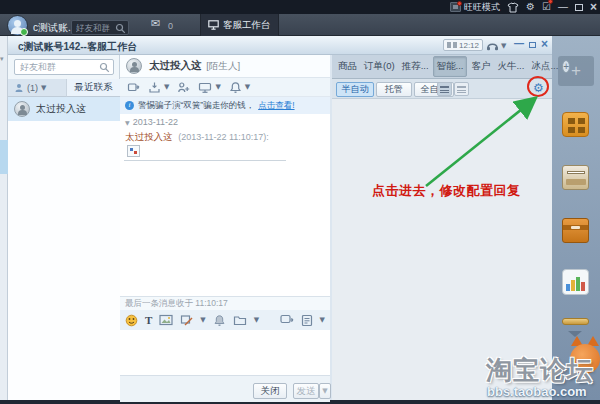 The image size is (600, 404). Describe the element at coordinates (170, 26) in the screenshot. I see `mail-count: 0` at that location.